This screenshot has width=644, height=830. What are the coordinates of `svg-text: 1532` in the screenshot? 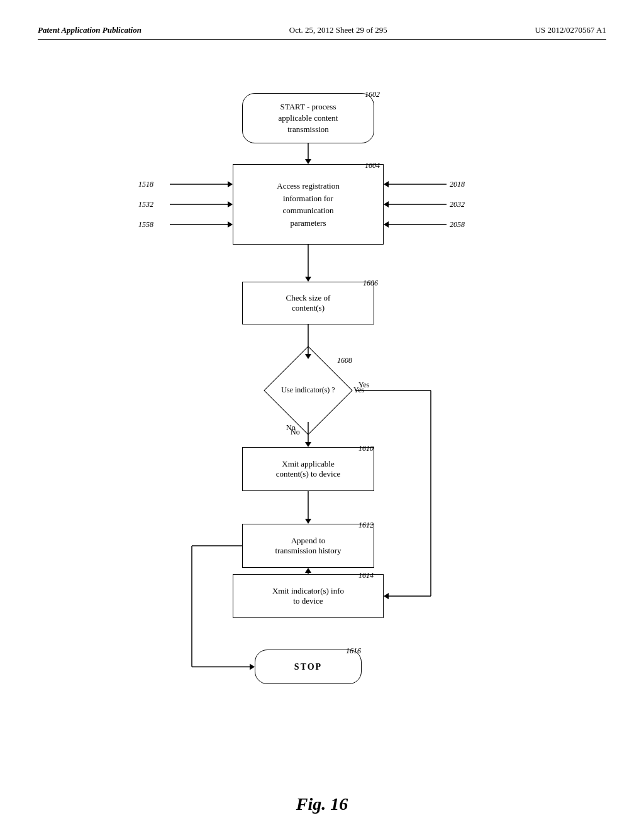 It's located at (146, 204).